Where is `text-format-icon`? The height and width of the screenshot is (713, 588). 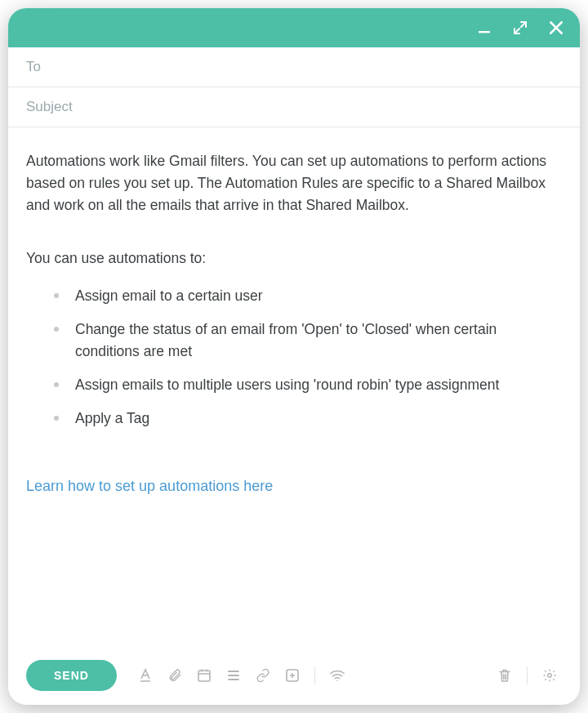
text-format-icon is located at coordinates (145, 675).